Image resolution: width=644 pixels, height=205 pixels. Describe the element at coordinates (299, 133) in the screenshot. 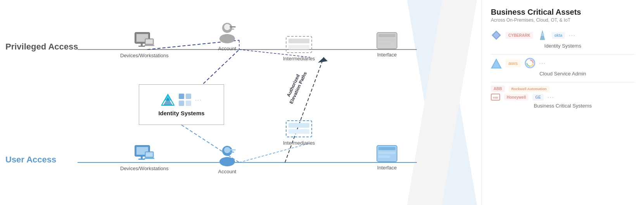

I see `user-intermediaries-node: Intermediaries` at that location.